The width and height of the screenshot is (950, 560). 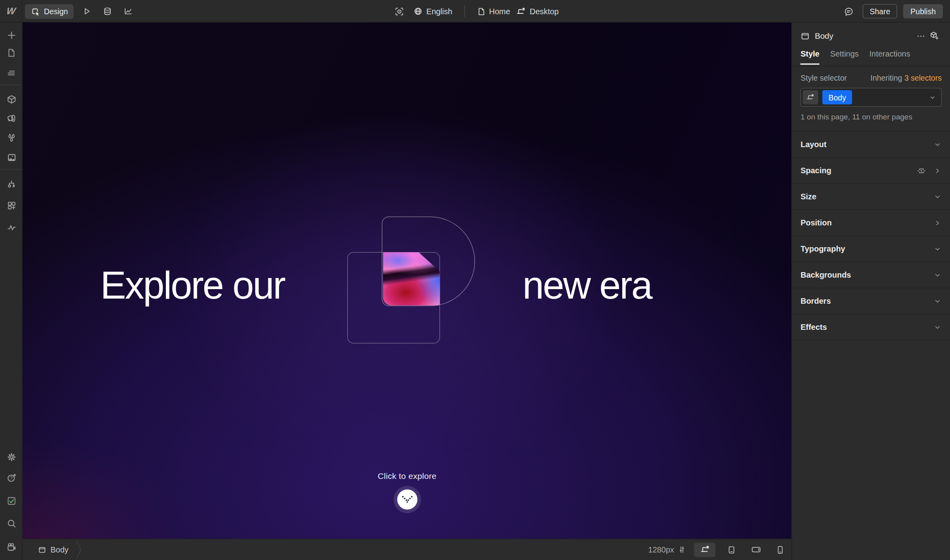 I want to click on help-button: ?, so click(x=11, y=478).